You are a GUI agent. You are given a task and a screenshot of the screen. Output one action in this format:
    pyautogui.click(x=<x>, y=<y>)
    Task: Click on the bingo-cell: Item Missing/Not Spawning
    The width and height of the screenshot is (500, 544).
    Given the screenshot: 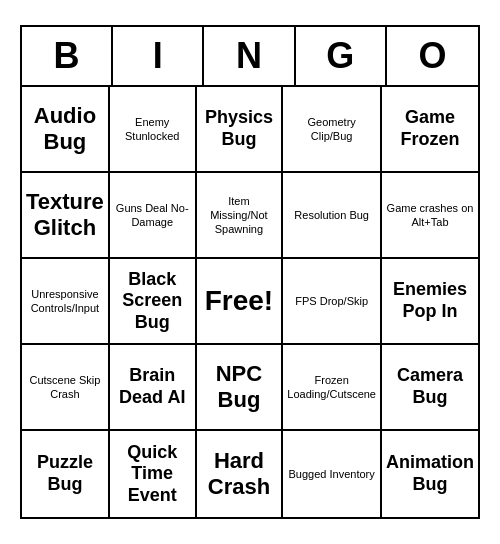 What is the action you would take?
    pyautogui.click(x=240, y=216)
    